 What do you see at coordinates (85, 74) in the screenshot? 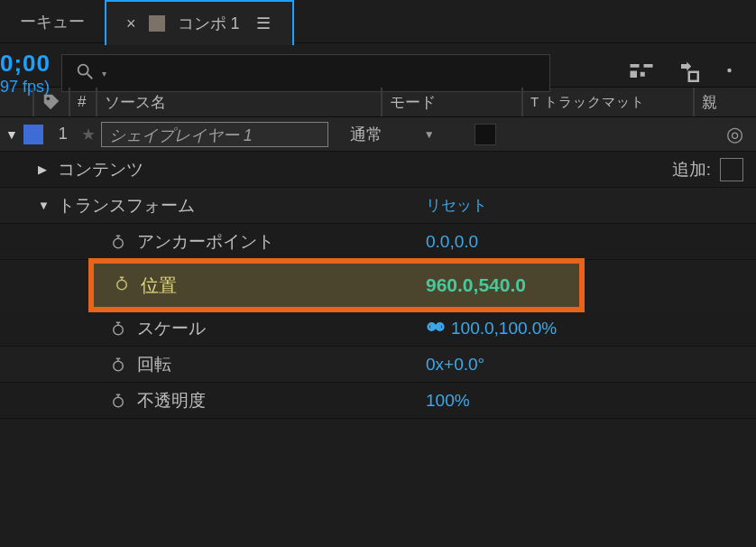
I see `search-icon` at bounding box center [85, 74].